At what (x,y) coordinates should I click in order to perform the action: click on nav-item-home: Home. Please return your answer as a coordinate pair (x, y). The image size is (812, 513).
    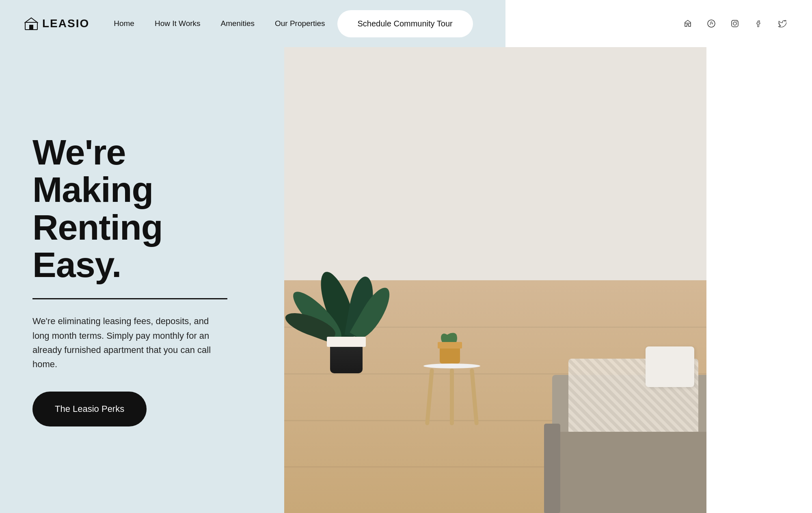
    Looking at the image, I should click on (124, 24).